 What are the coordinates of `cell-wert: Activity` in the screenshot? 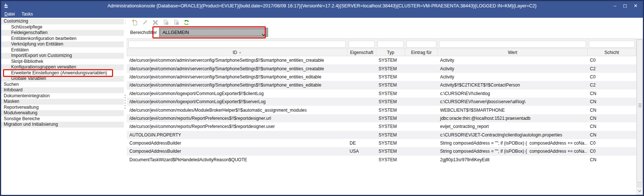 It's located at (512, 60).